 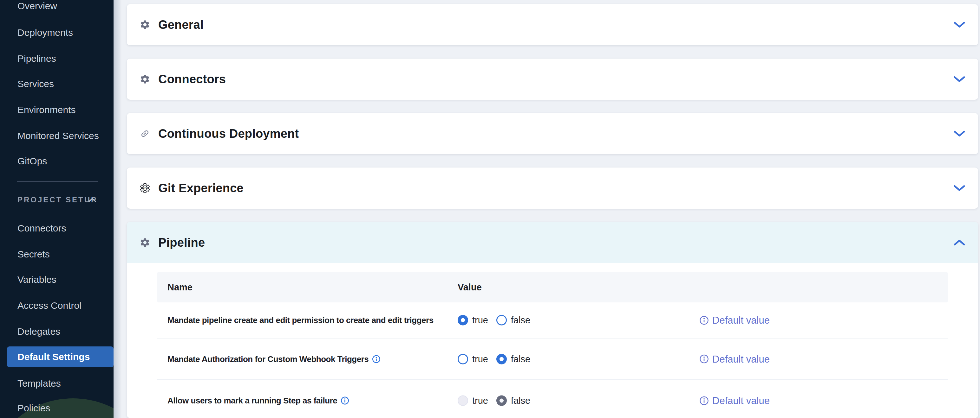 What do you see at coordinates (552, 79) in the screenshot?
I see `section-header-connectors: Connectors` at bounding box center [552, 79].